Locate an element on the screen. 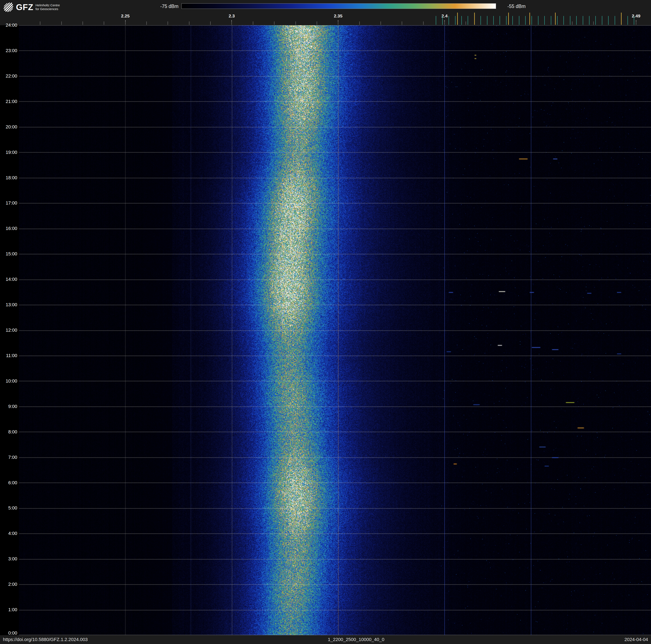  header-bar: GFZ Helmholtz Centre for Geosciences -75… is located at coordinates (326, 13).